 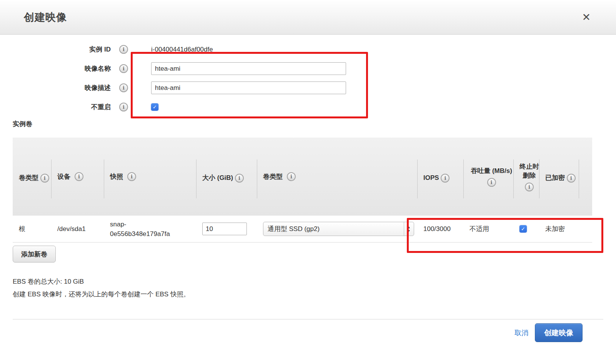 I want to click on col-volume-type: 卷类型 i, so click(x=32, y=177).